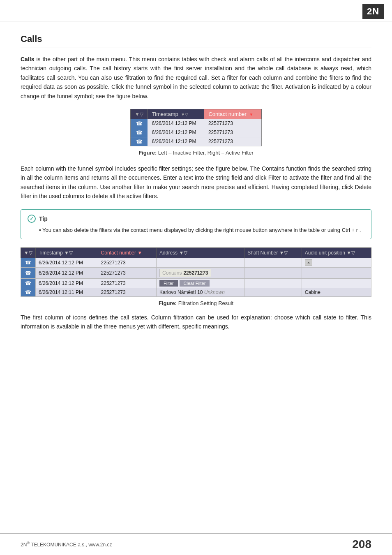  I want to click on figure2-row1-address, so click(201, 263).